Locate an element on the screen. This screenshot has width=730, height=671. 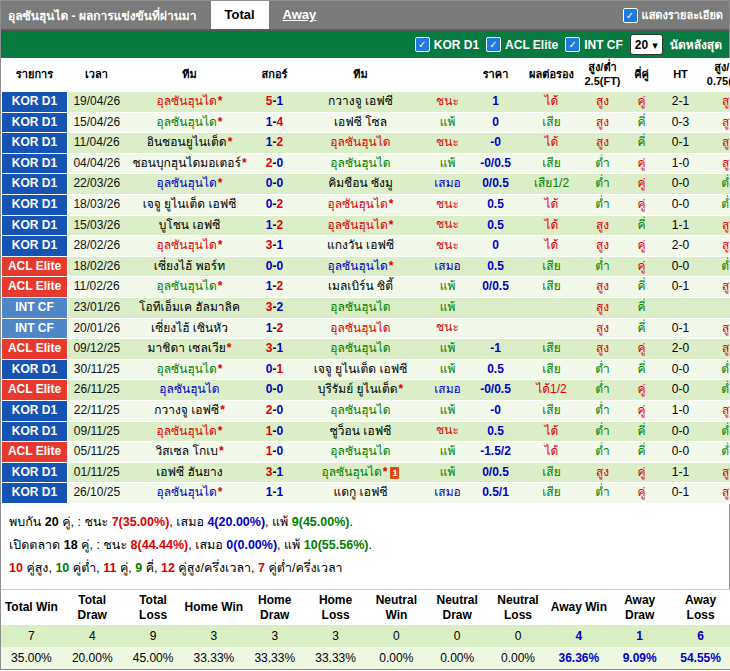
team-cell: คิมชือน ซังมู is located at coordinates (361, 184).